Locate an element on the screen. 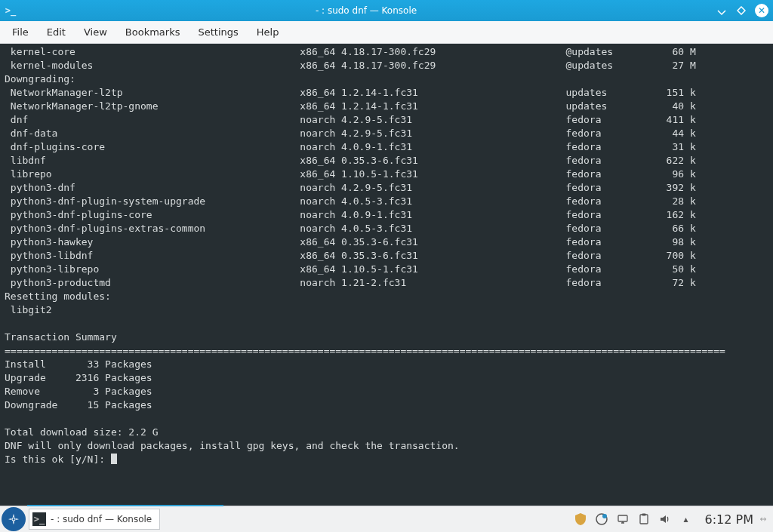  taskbar: >_ - : sudo dnf — Konsole ▴ 6:12 PM is located at coordinates (386, 519).